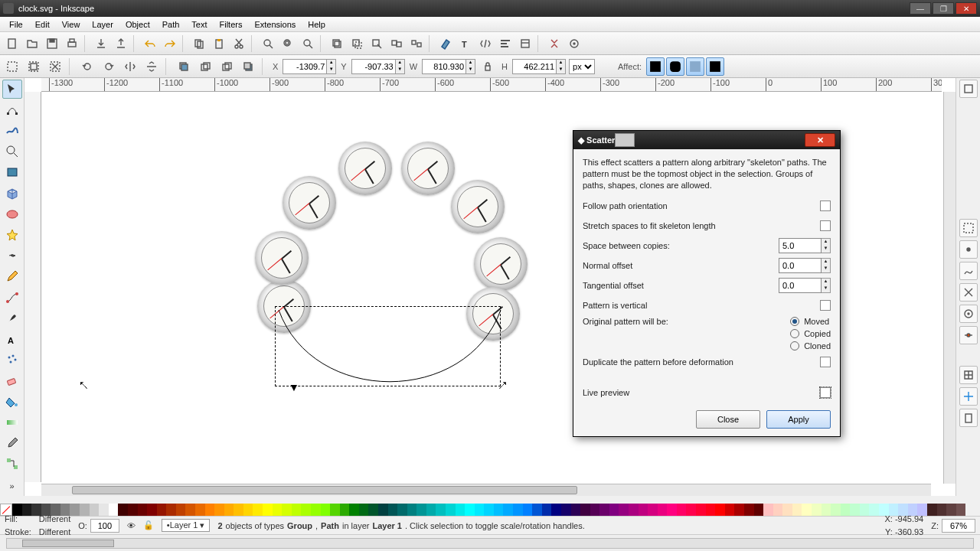 Image resolution: width=980 pixels, height=551 pixels. I want to click on menu-help: Help, so click(317, 24).